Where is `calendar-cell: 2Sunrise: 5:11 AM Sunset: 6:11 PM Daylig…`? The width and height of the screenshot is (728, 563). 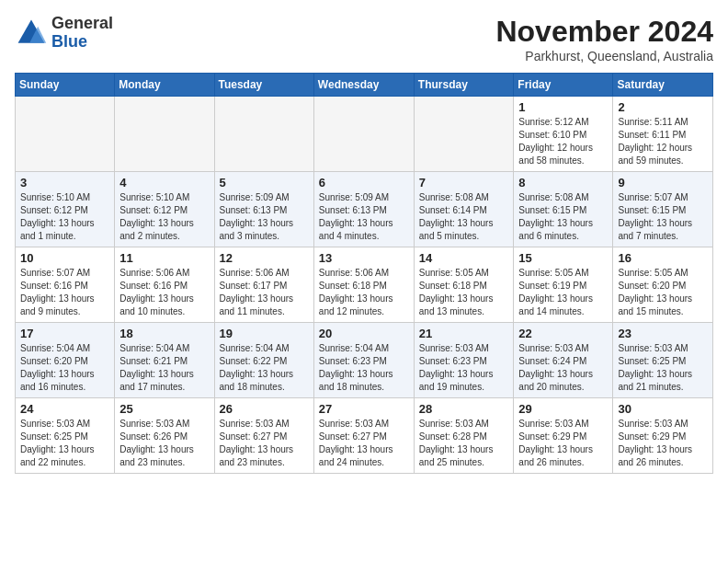 calendar-cell: 2Sunrise: 5:11 AM Sunset: 6:11 PM Daylig… is located at coordinates (664, 134).